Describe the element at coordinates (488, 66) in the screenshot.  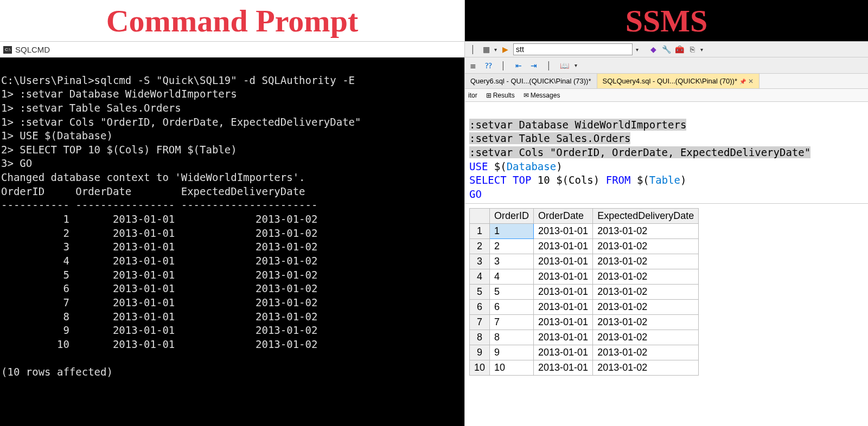
I see `outdent-icon: ⁇` at that location.